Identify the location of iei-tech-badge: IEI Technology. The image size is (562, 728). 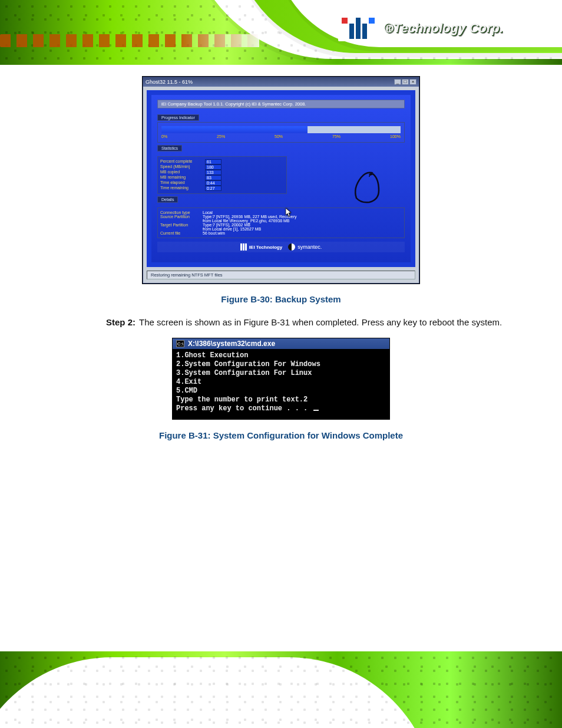
(262, 247).